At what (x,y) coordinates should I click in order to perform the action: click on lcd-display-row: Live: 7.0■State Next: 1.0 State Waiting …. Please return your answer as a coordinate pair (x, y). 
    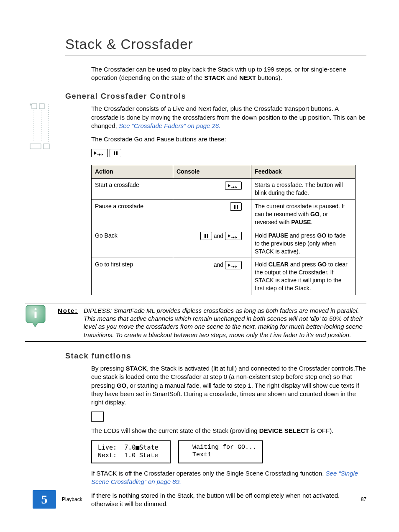
    Looking at the image, I should click on (229, 452).